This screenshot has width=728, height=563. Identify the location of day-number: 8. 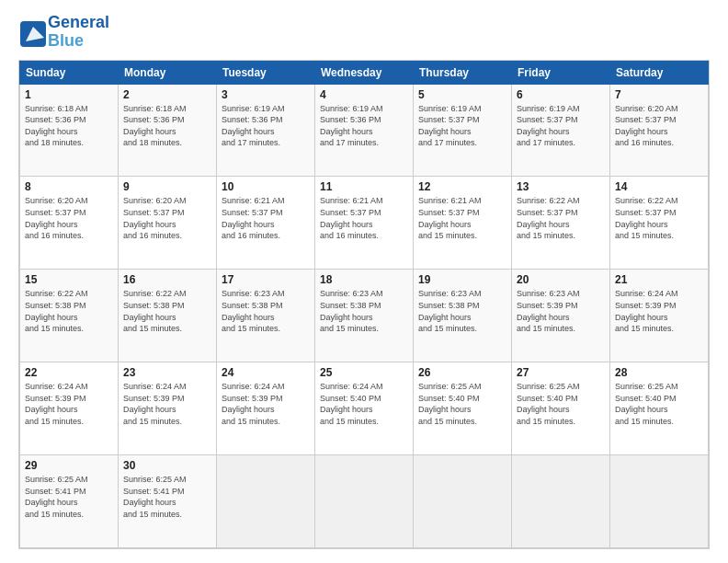
(69, 187).